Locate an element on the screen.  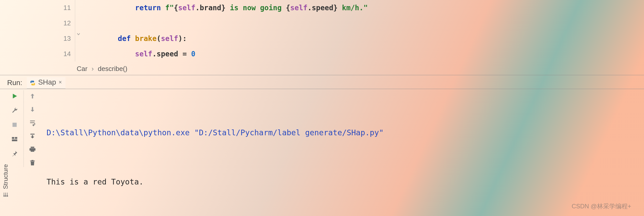
code-line: def brake(self): is located at coordinates (360, 38).